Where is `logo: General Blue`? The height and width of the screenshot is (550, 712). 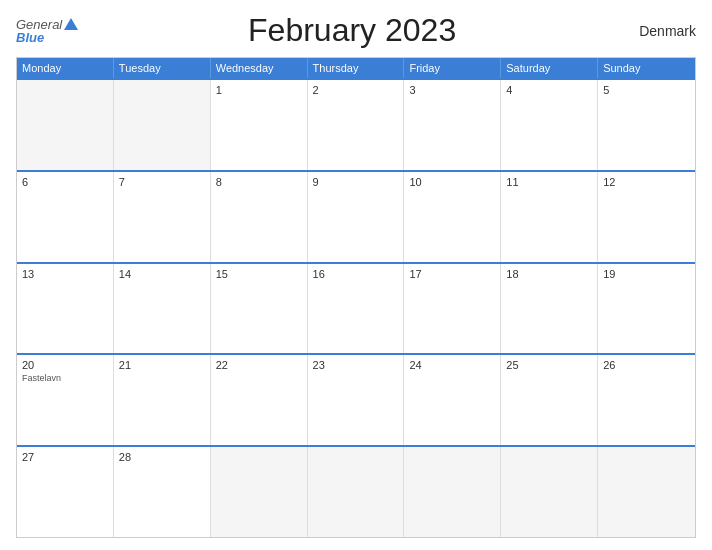 logo: General Blue is located at coordinates (47, 31).